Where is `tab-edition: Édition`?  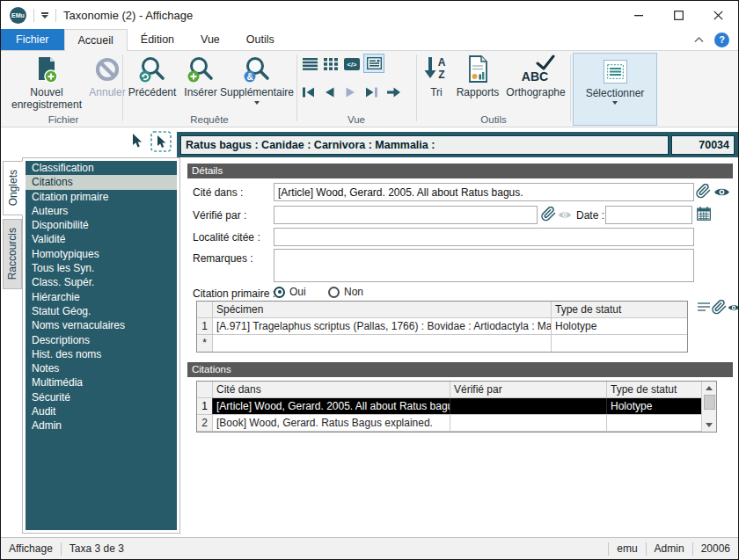
tab-edition: Édition is located at coordinates (157, 40).